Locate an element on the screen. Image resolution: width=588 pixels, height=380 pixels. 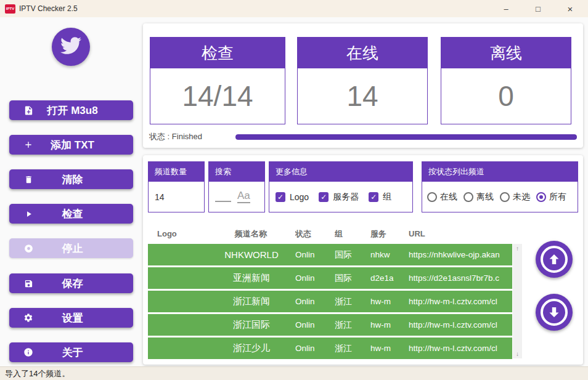
col-url: URL is located at coordinates (470, 234).